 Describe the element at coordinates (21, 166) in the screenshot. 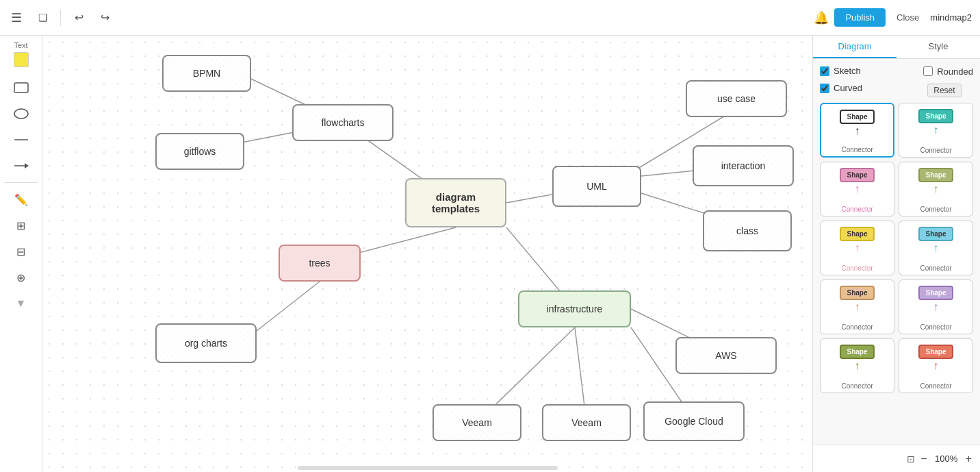

I see `arrow-tool` at that location.